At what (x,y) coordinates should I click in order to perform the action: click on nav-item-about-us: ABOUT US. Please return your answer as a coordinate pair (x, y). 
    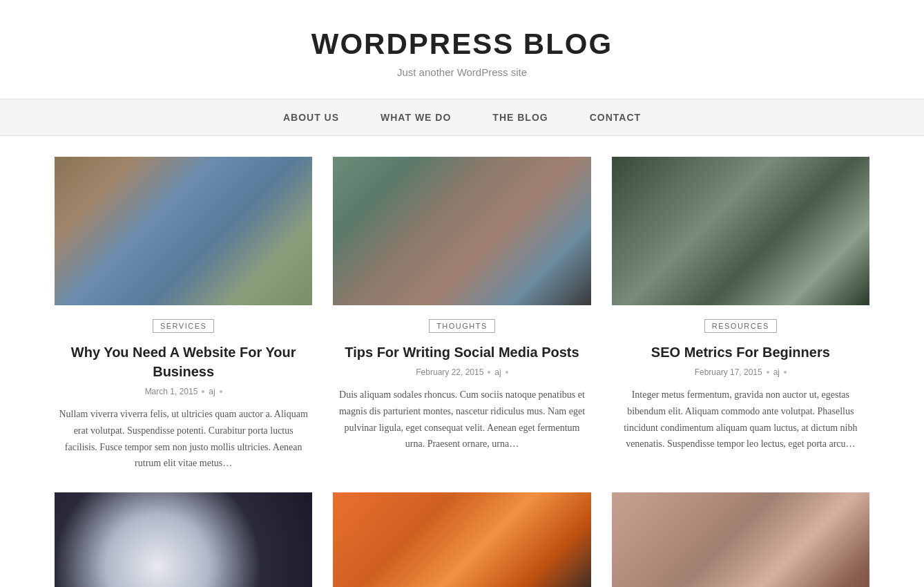
    Looking at the image, I should click on (311, 117).